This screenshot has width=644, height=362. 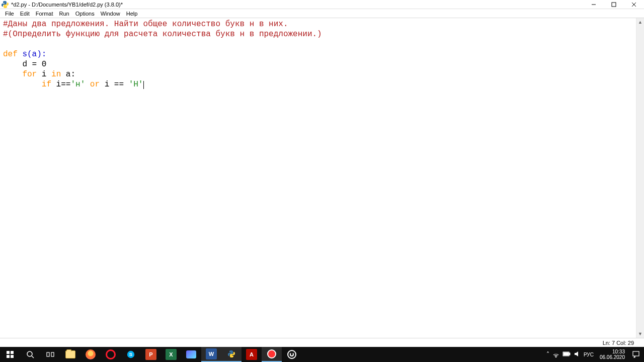 I want to click on titlebar: *d2.py - D:/Documents/YB1/def/d2.py (3.8…, so click(x=322, y=5).